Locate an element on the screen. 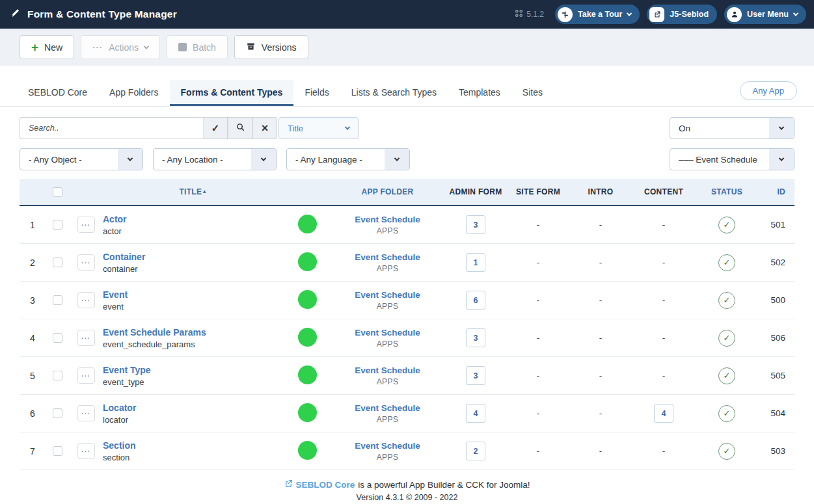 This screenshot has width=814, height=504. tab-seblod-core: SEBLOD Core is located at coordinates (57, 93).